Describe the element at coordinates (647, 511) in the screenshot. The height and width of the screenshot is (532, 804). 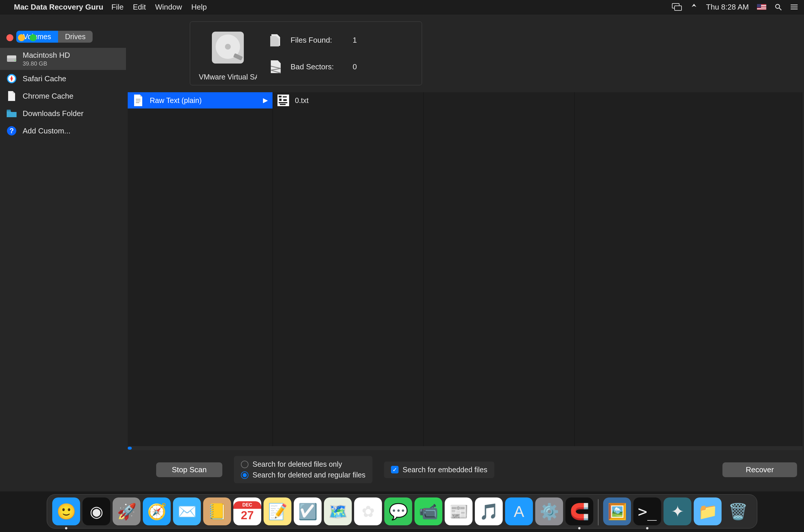
I see `dock-terminal: >_` at that location.